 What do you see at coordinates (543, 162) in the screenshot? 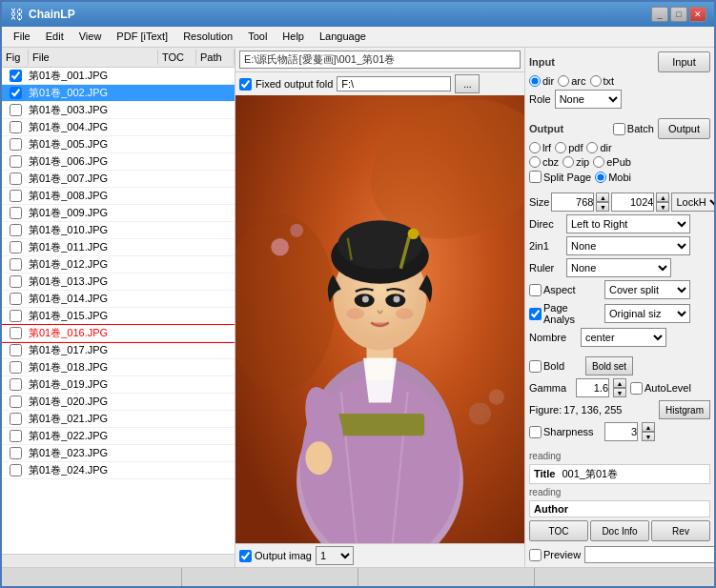
I see `cbz-radio-label: cbz` at bounding box center [543, 162].